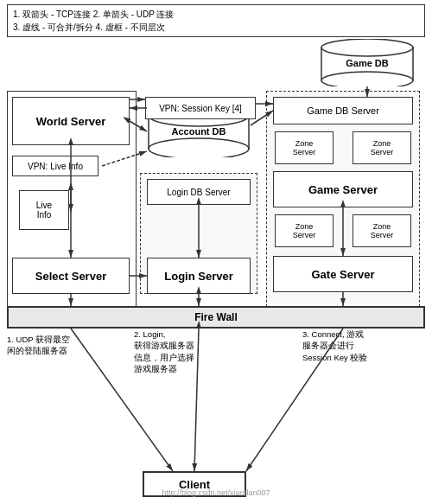 This screenshot has height=504, width=432. What do you see at coordinates (367, 63) in the screenshot?
I see `game-db-label: Game DB` at bounding box center [367, 63].